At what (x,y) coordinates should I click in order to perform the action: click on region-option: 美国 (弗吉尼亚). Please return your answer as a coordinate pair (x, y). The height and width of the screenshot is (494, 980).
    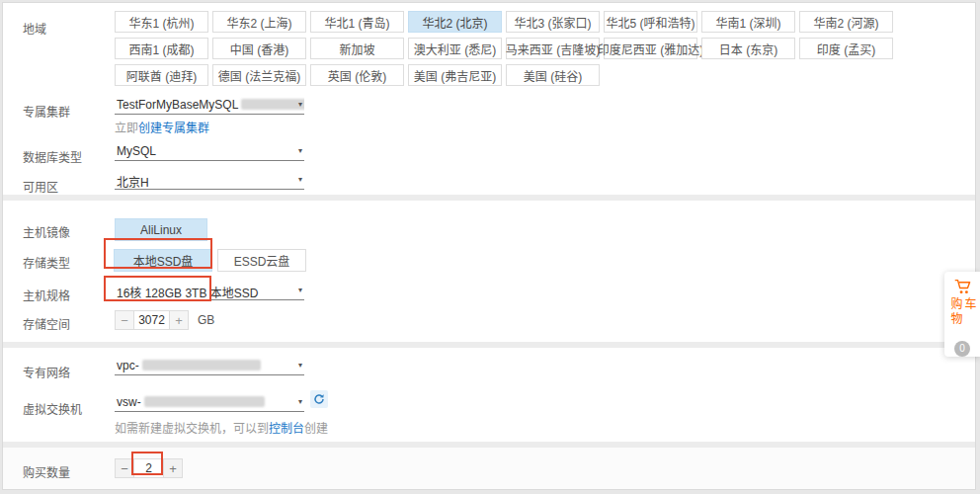
    Looking at the image, I should click on (454, 75).